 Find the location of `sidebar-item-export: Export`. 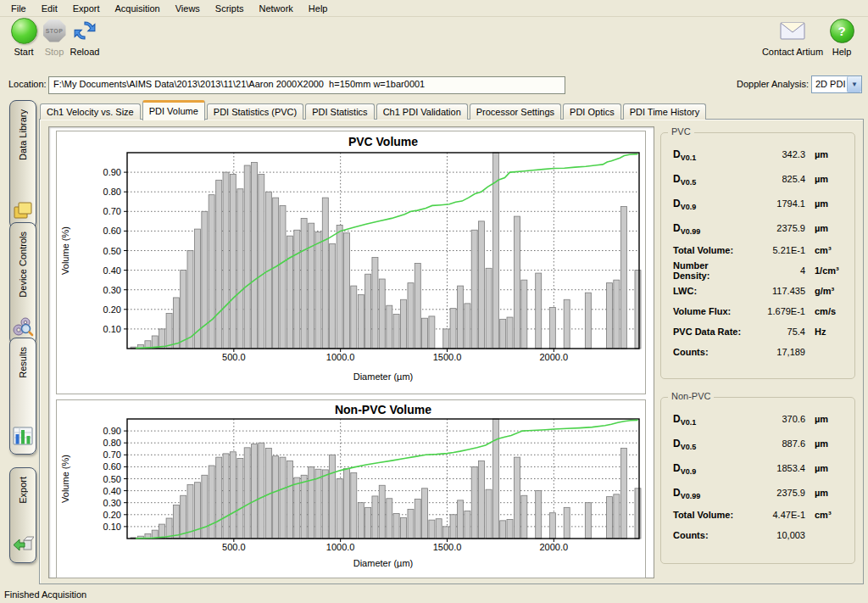

sidebar-item-export: Export is located at coordinates (23, 516).